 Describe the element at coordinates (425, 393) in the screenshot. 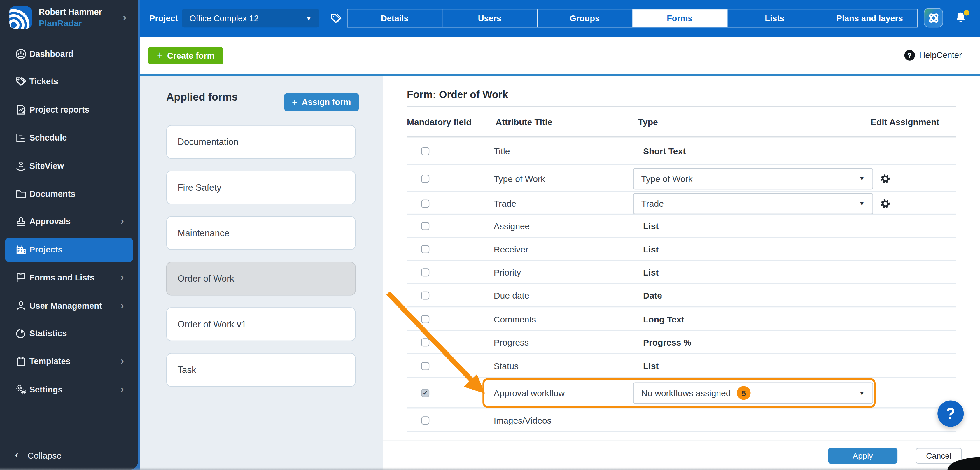

I see `mandatory-checkbox: ✓` at that location.